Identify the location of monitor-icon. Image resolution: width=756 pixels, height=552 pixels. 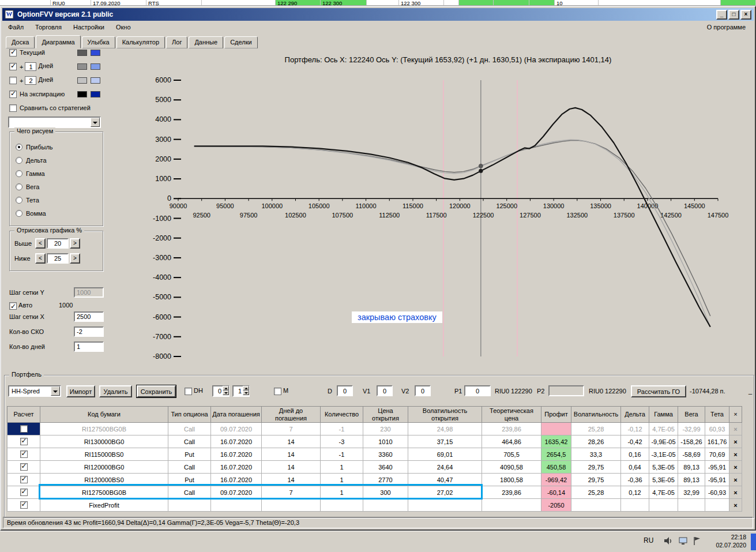
(683, 541).